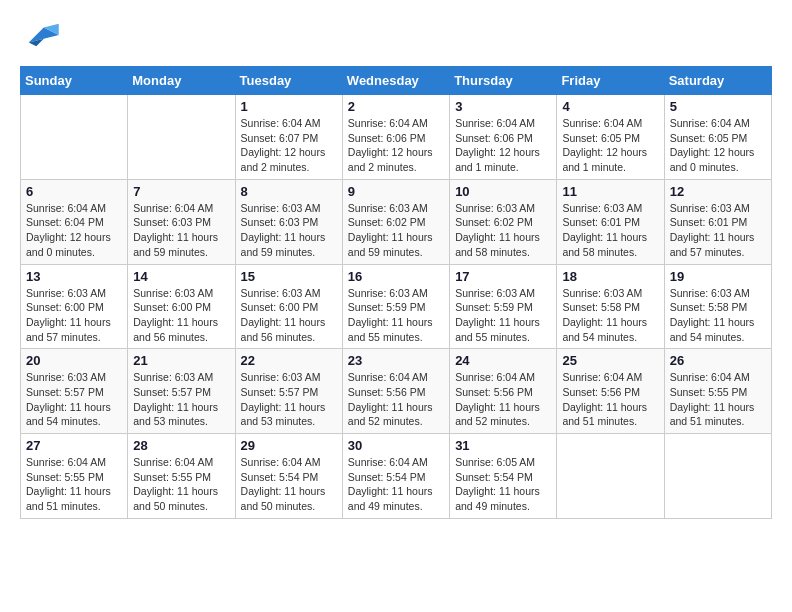 This screenshot has height=612, width=792. I want to click on day-number: 28, so click(181, 446).